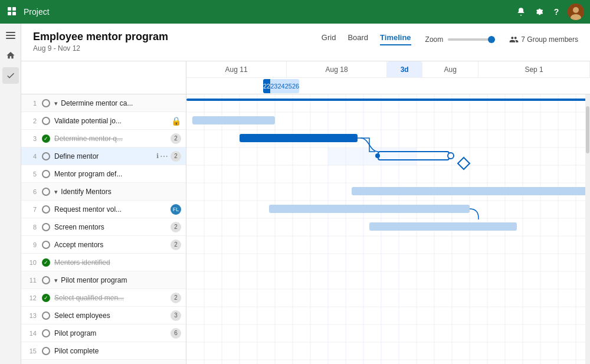 Image resolution: width=590 pixels, height=364 pixels. Describe the element at coordinates (451, 70) in the screenshot. I see `week-aug22: Aug` at that location.